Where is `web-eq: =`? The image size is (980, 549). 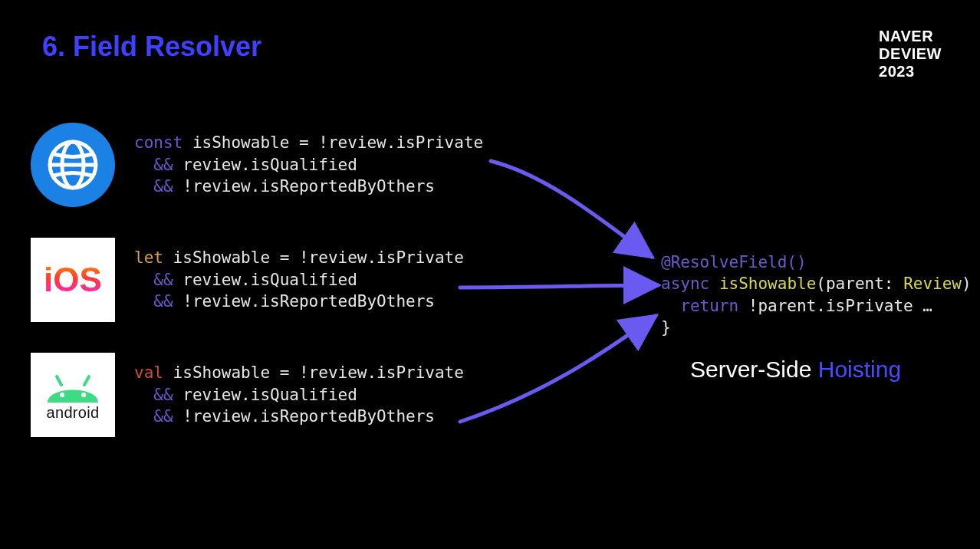
web-eq: = is located at coordinates (304, 143).